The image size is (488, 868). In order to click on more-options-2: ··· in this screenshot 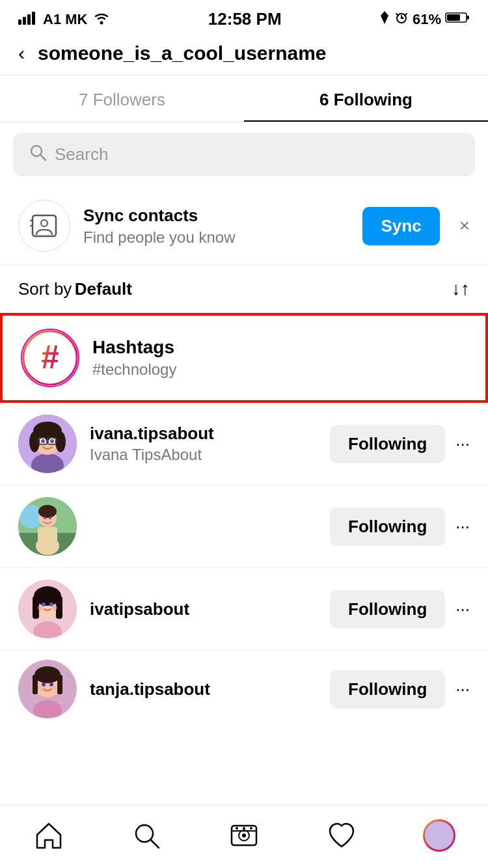, I will do `click(463, 527)`.